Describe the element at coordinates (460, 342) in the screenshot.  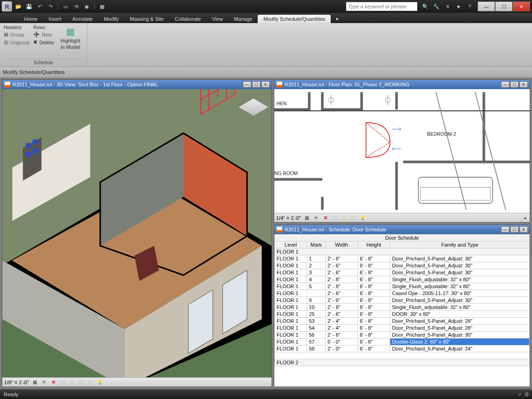
I see `schedule-cell: Double-Glass 2: 60" x 80"` at that location.